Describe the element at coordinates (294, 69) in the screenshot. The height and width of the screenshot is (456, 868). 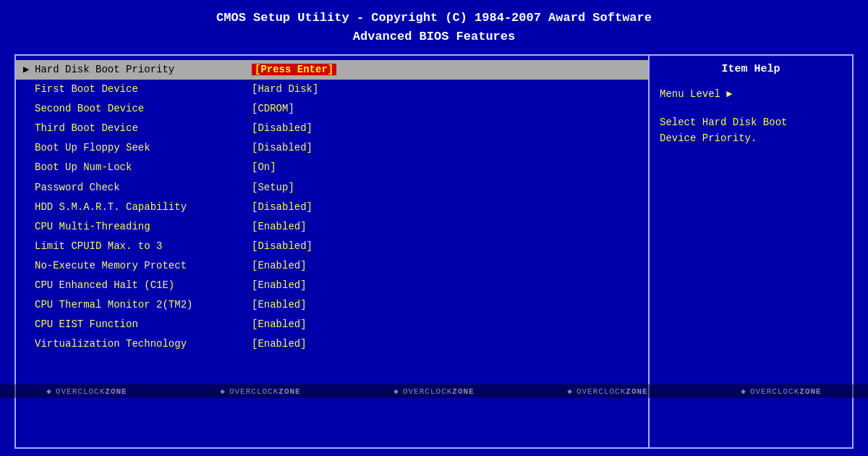
I see `press-enter-badge: [Press Enter]` at that location.